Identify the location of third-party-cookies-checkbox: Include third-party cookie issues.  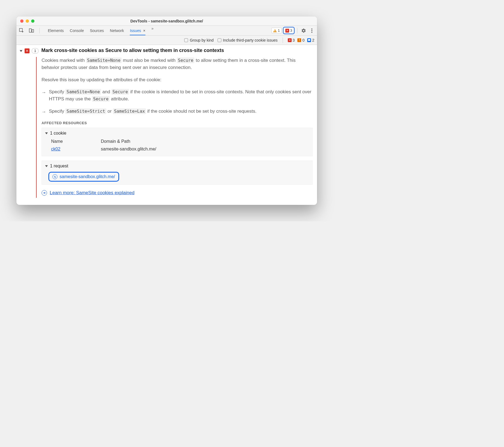
(248, 40).